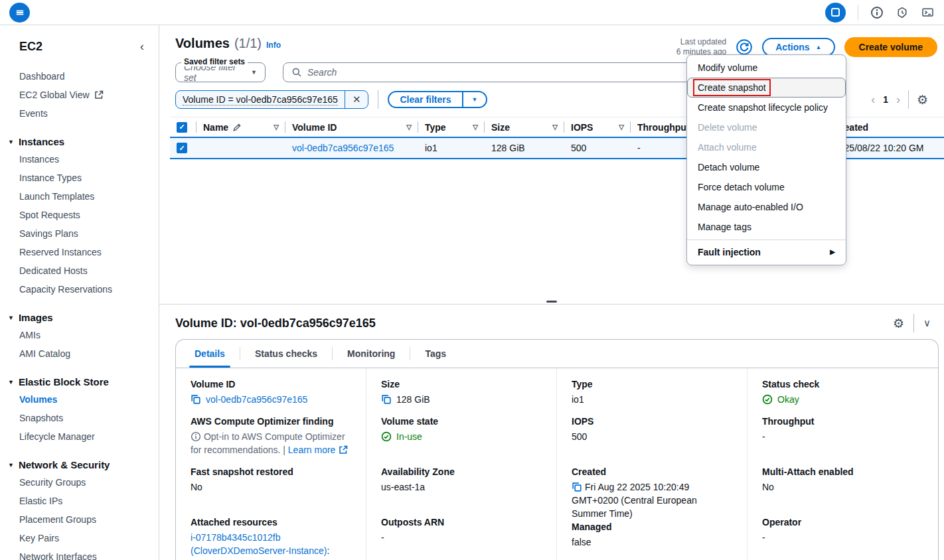 The width and height of the screenshot is (944, 560). I want to click on menu-item-manage-tags: Manage tags, so click(766, 227).